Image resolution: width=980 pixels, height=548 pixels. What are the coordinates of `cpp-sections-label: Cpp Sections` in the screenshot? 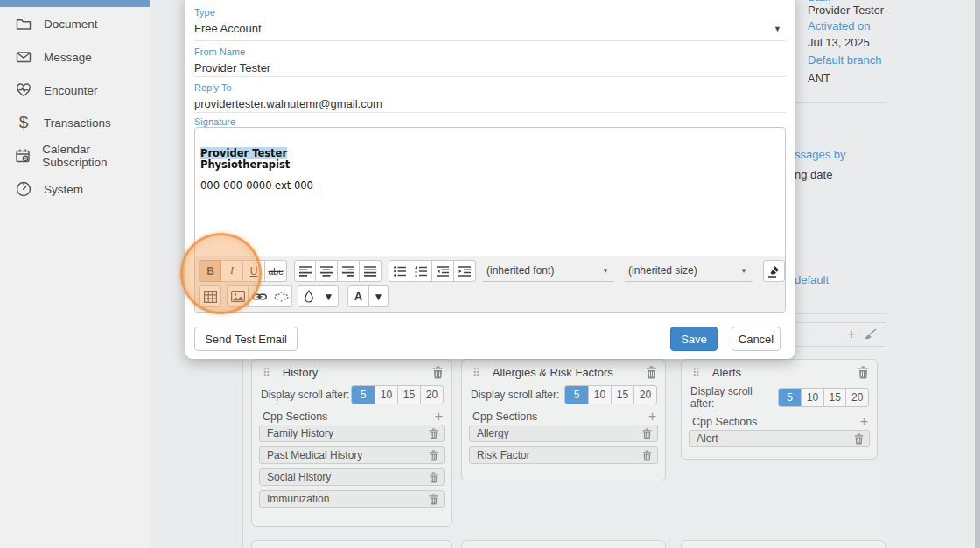 It's located at (295, 417).